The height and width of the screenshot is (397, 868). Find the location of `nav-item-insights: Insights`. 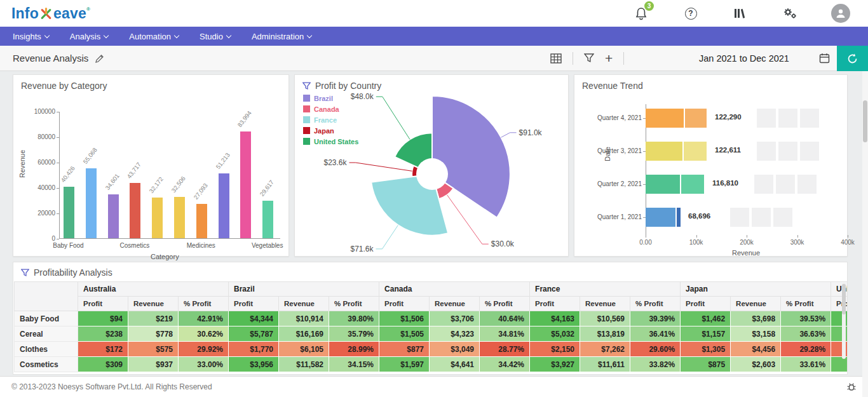

nav-item-insights: Insights is located at coordinates (31, 37).